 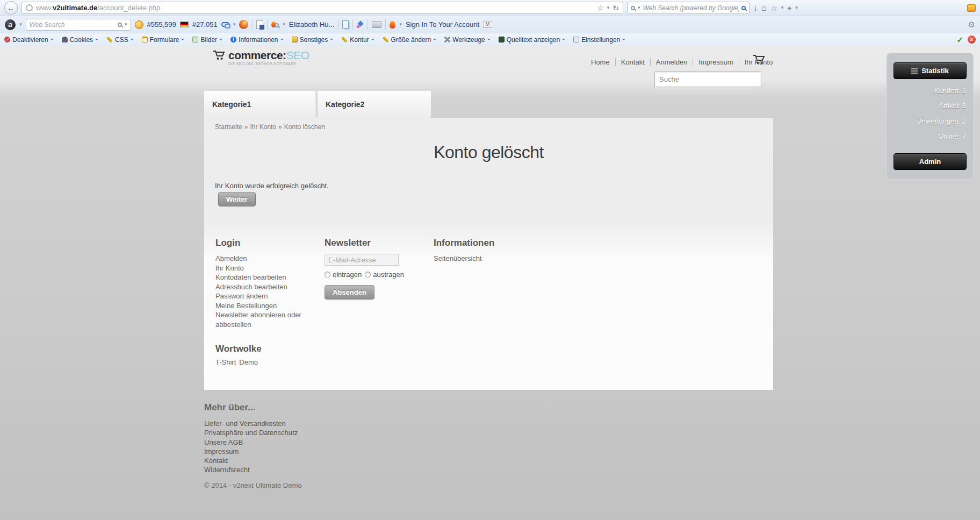 What do you see at coordinates (272, 186) in the screenshot?
I see `success-message: Ihr Konto wurde erfolgreich gelöscht.` at bounding box center [272, 186].